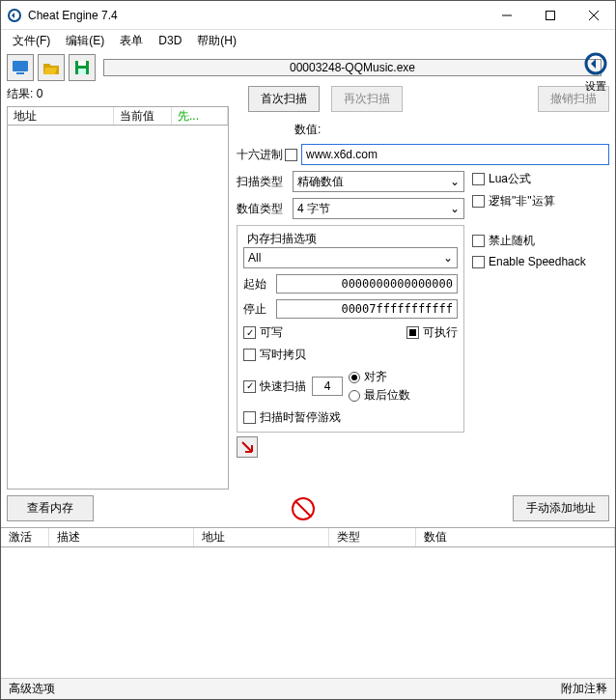 This screenshot has width=616, height=700. Describe the element at coordinates (367, 98) in the screenshot. I see `next-scan-button: 再次扫描` at that location.